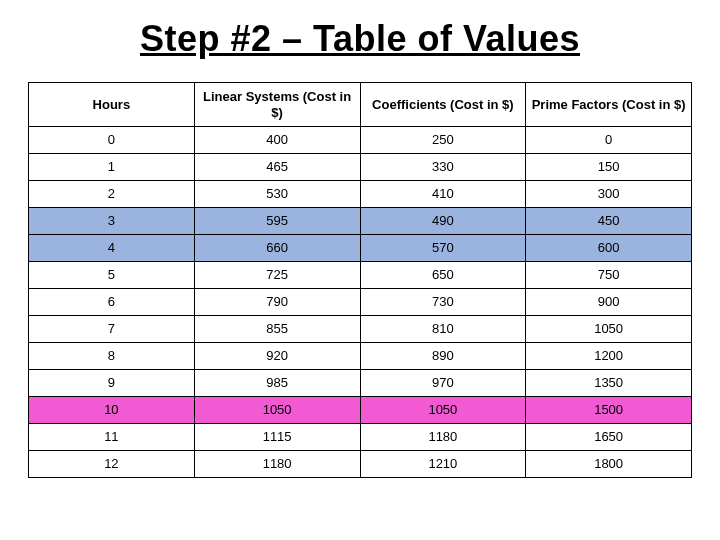 This screenshot has height=540, width=720. Describe the element at coordinates (443, 384) in the screenshot. I see `cell-coeff: 970` at that location.